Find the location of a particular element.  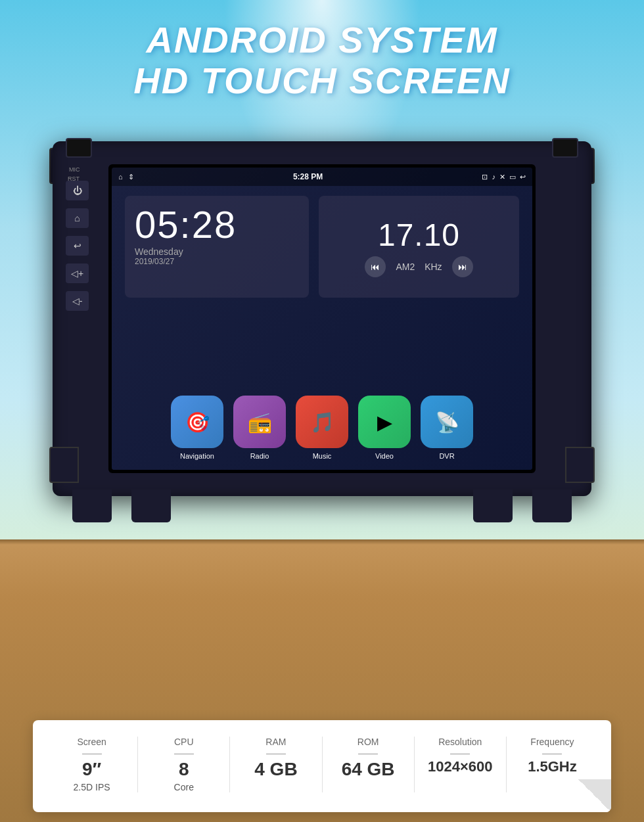

spec-cpu-label: CPU is located at coordinates (184, 742).